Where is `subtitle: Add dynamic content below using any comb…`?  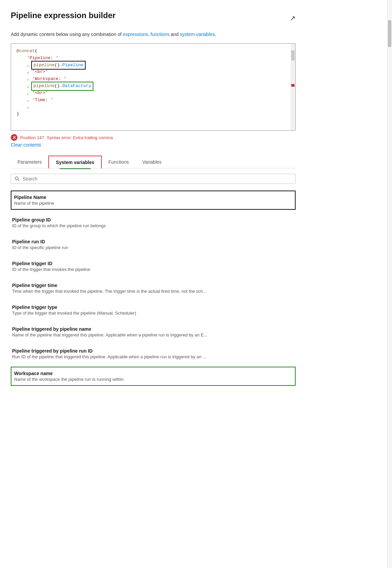 subtitle: Add dynamic content below using any comb… is located at coordinates (153, 34).